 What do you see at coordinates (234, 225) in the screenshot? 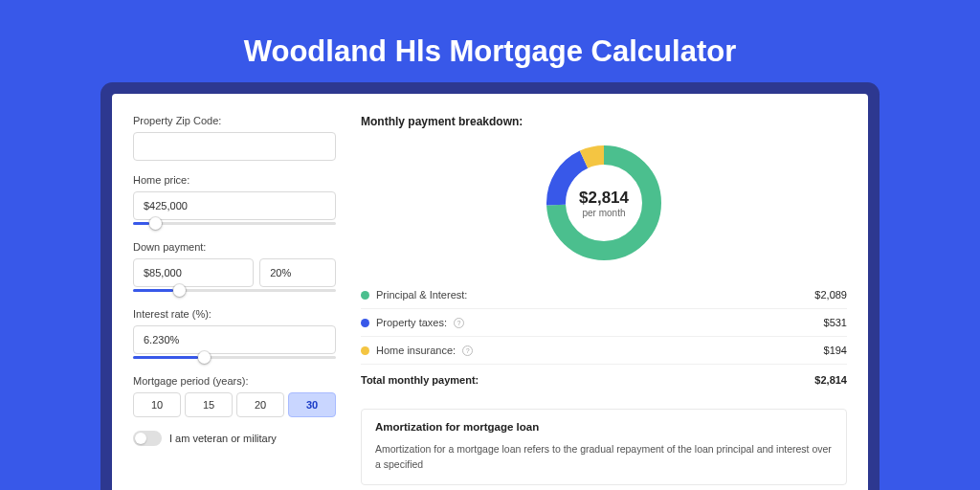
I see `price-slider` at bounding box center [234, 225].